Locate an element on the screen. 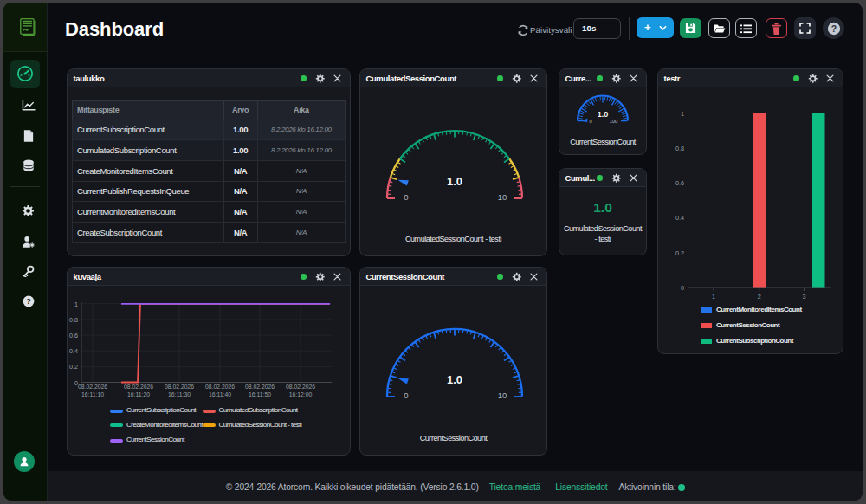 The height and width of the screenshot is (504, 866). svg-text: 16:11:50 is located at coordinates (260, 395).